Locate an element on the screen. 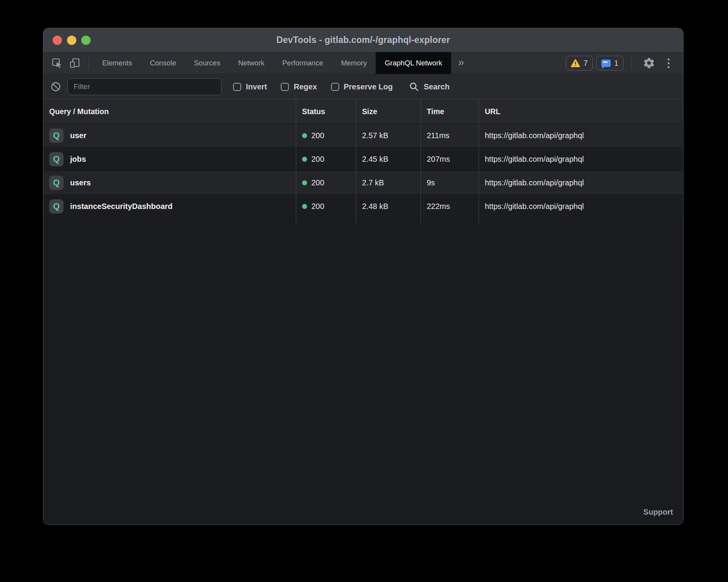 This screenshot has width=728, height=582. message-bubble-icon is located at coordinates (606, 63).